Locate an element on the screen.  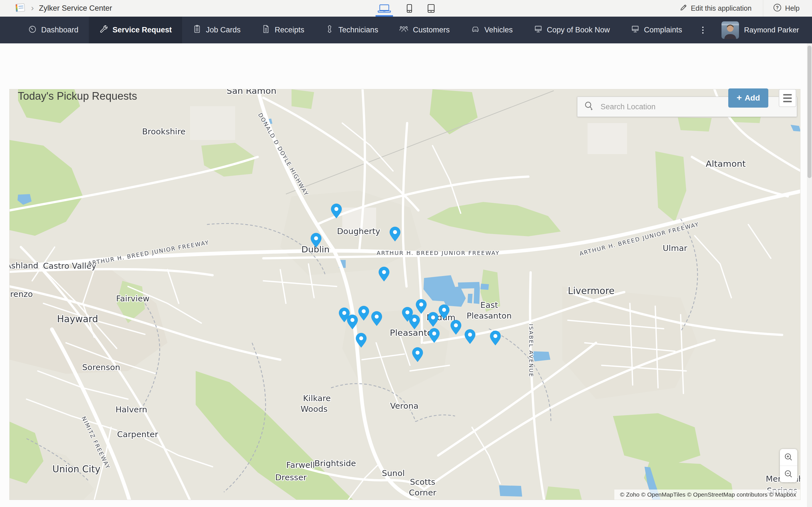
receipt-icon is located at coordinates (266, 30).